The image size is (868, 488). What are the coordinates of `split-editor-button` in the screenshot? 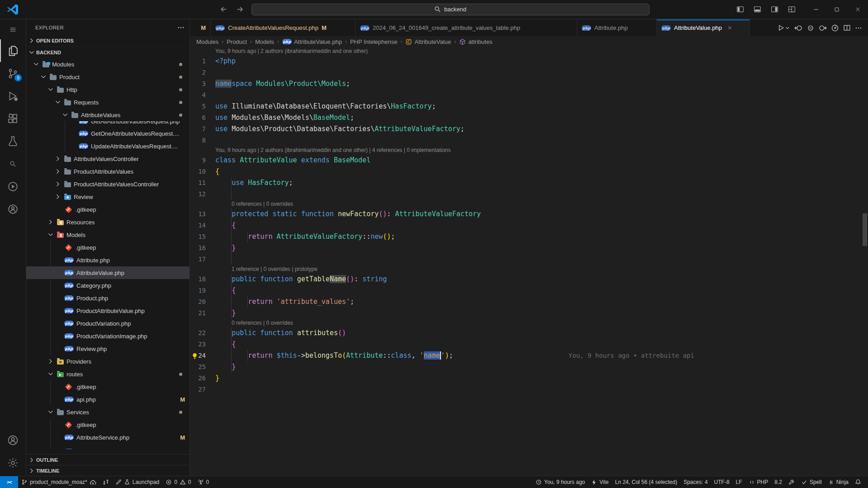 It's located at (847, 28).